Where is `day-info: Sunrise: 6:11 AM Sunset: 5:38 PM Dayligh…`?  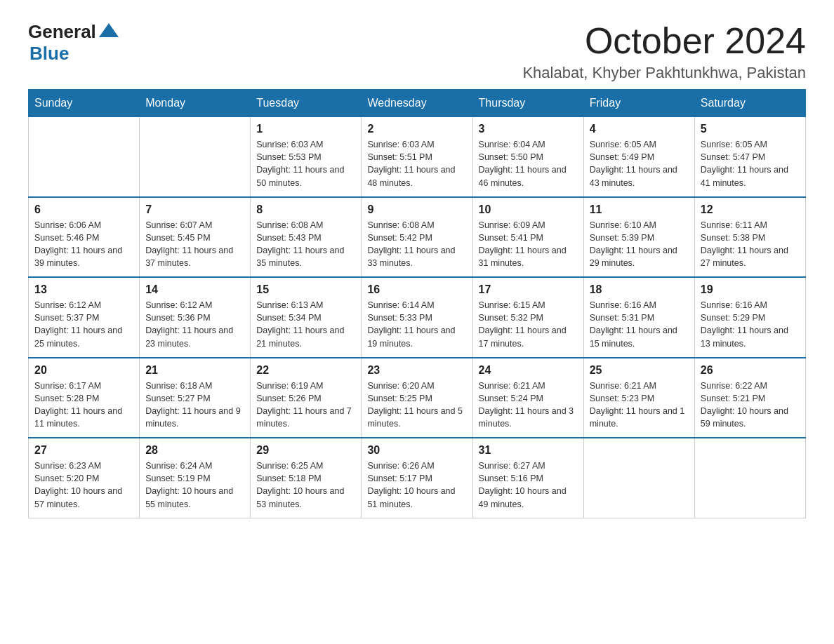
day-info: Sunrise: 6:11 AM Sunset: 5:38 PM Dayligh… is located at coordinates (750, 244).